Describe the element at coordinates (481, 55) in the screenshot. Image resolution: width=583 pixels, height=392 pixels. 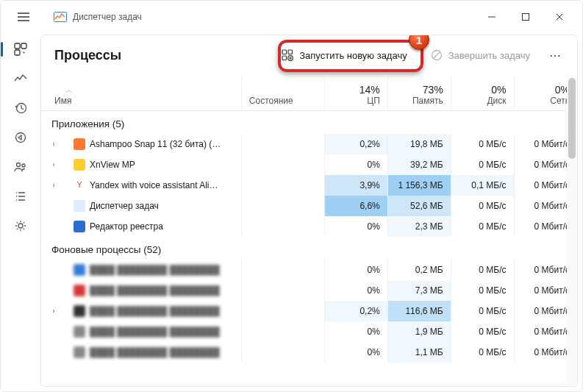
I see `end-task-button: Завершить задачу` at that location.